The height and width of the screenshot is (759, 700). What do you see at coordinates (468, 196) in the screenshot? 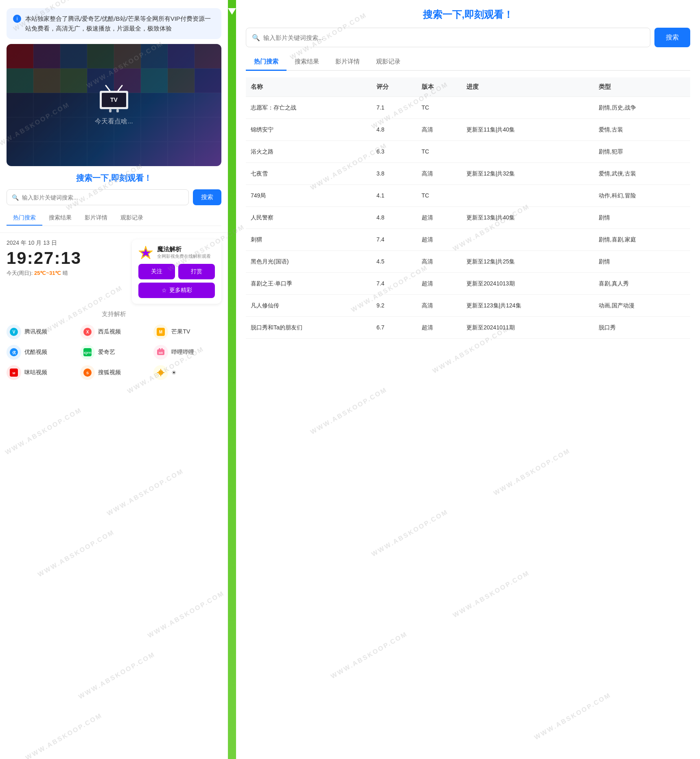
I see `table-row: 749局4.1TC动作,科幻,冒险` at bounding box center [468, 196].